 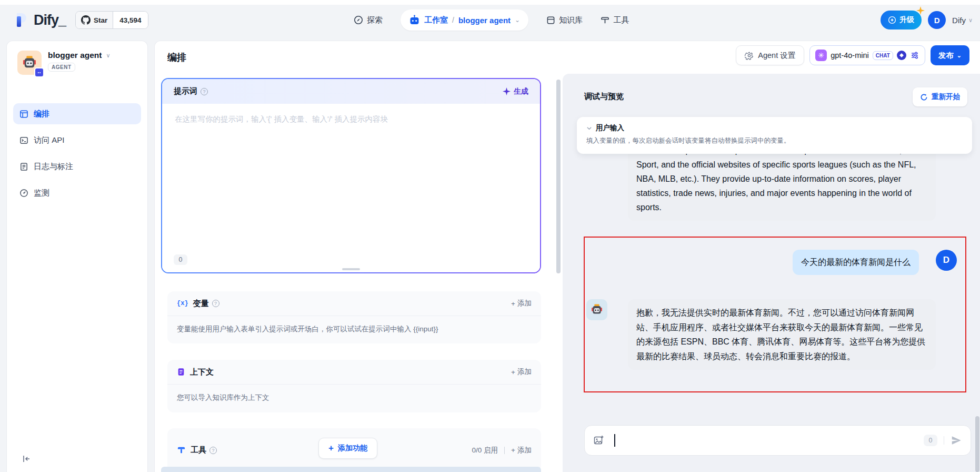 I want to click on chevron-down-icon, so click(x=589, y=129).